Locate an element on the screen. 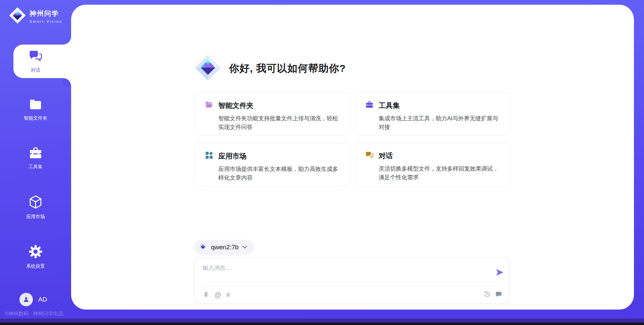  app-grid-icon is located at coordinates (209, 156).